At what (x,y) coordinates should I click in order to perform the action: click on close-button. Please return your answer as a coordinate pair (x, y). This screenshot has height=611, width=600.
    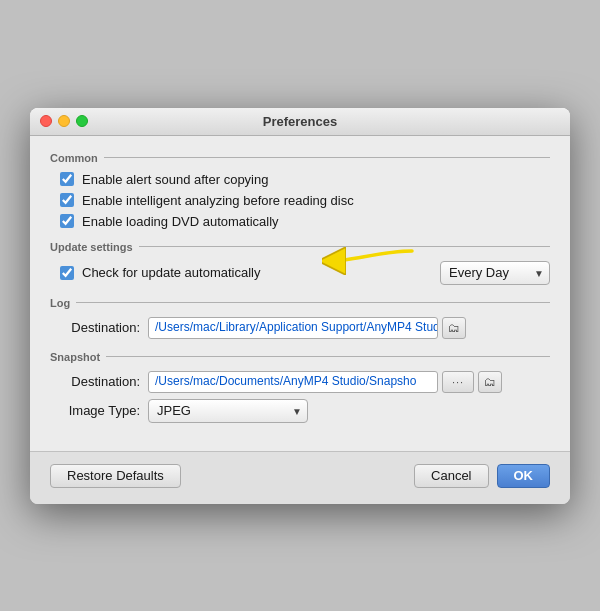
    Looking at the image, I should click on (46, 121).